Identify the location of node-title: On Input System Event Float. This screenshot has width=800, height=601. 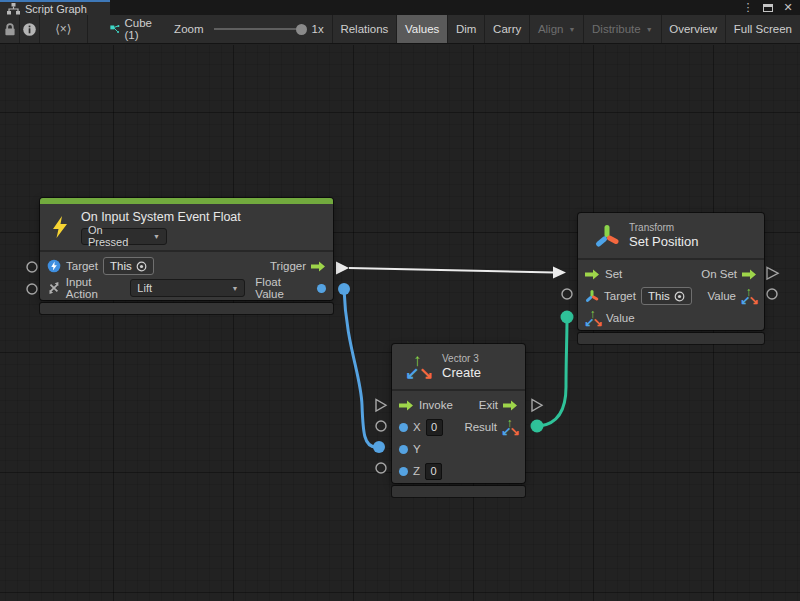
(161, 218).